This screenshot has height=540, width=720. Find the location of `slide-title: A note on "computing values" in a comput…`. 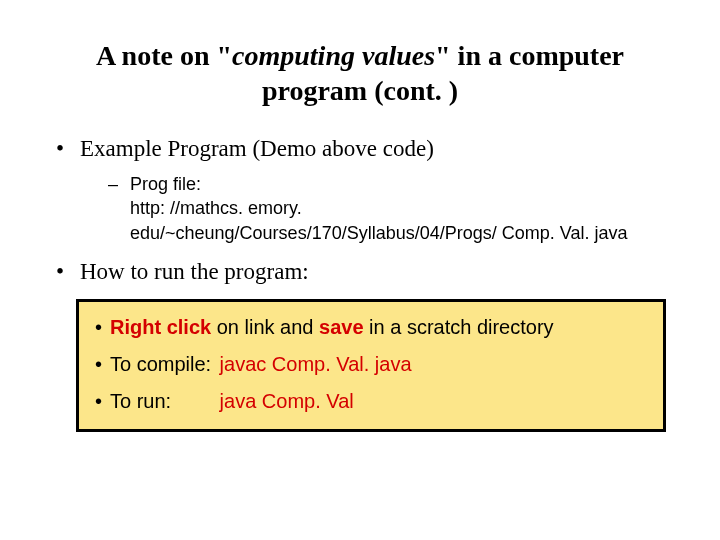

slide-title: A note on "computing values" in a comput… is located at coordinates (360, 73).